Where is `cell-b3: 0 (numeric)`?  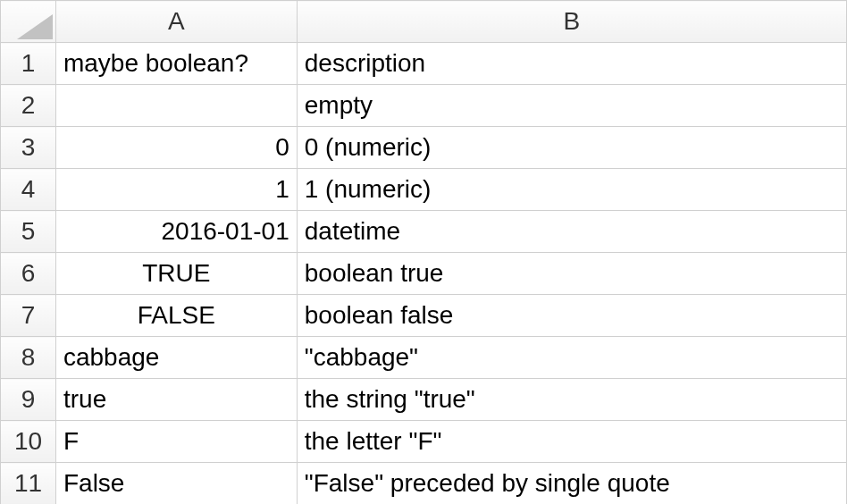 cell-b3: 0 (numeric) is located at coordinates (572, 148).